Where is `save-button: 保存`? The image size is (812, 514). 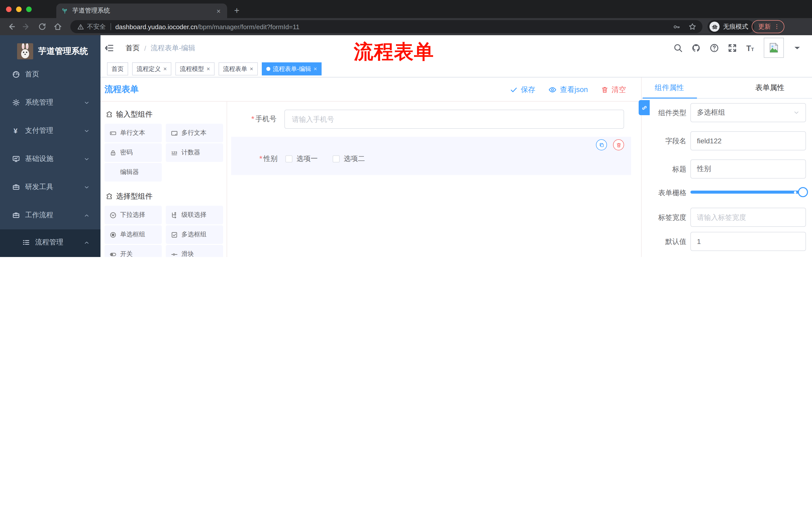 save-button: 保存 is located at coordinates (523, 89).